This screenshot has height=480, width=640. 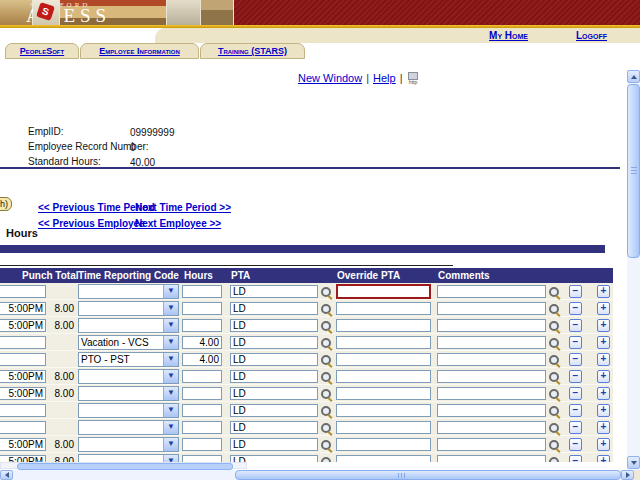 What do you see at coordinates (634, 462) in the screenshot?
I see `scroll-down-button` at bounding box center [634, 462].